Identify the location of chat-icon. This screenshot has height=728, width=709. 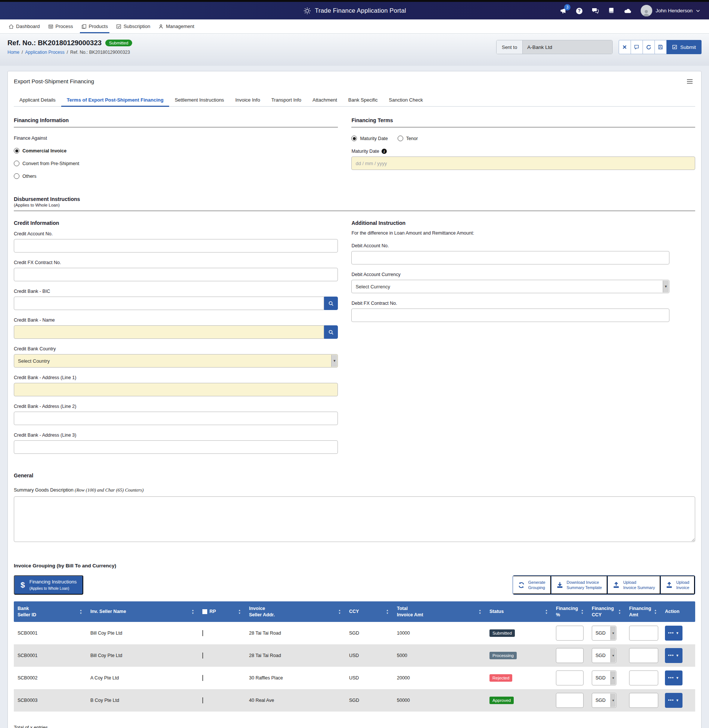
(595, 10).